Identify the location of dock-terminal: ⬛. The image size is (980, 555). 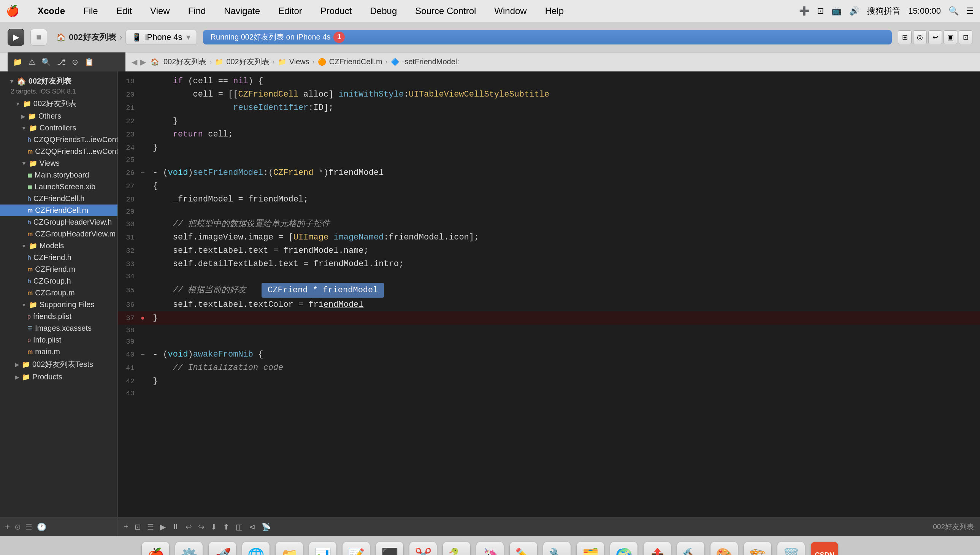
(390, 549).